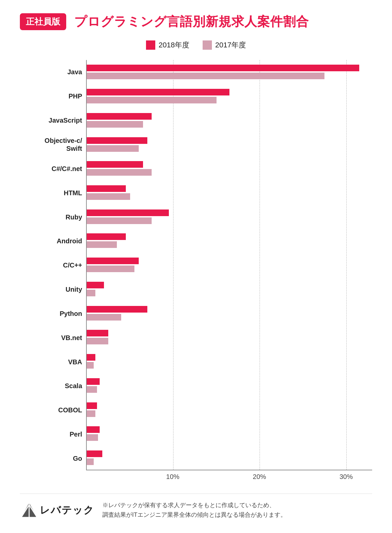 Image resolution: width=392 pixels, height=533 pixels. What do you see at coordinates (53, 314) in the screenshot?
I see `y-label: Python` at bounding box center [53, 314].